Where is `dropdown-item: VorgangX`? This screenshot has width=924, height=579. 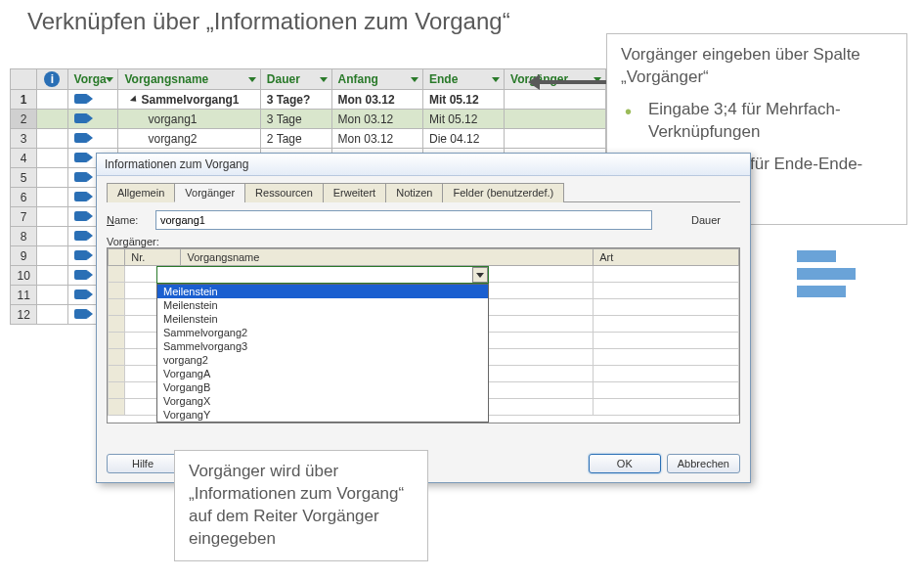
dropdown-item: VorgangX is located at coordinates (323, 401).